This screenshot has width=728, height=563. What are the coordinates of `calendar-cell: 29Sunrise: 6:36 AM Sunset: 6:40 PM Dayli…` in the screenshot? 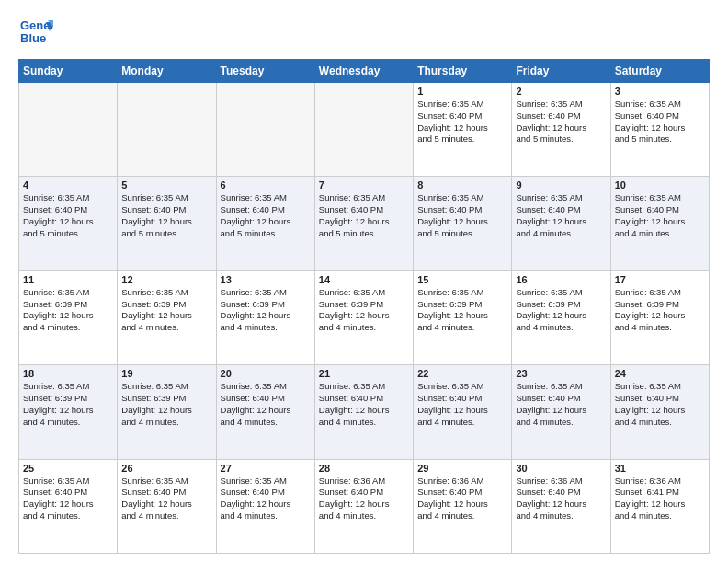 It's located at (463, 506).